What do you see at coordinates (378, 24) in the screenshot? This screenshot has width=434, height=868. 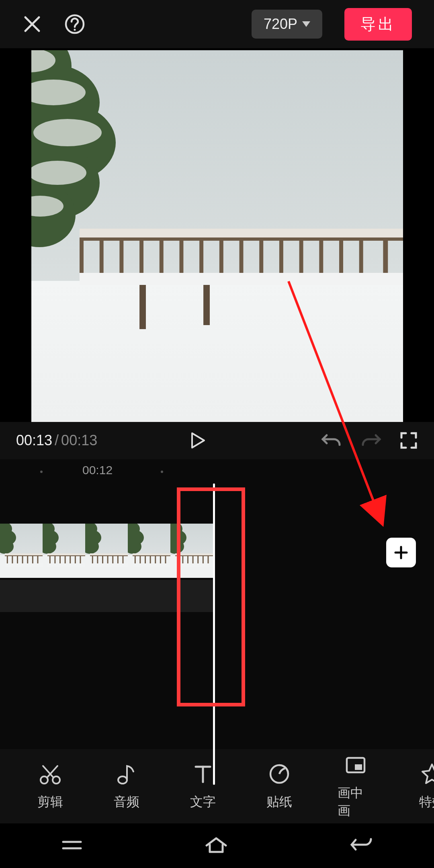 I see `export-label: 导出` at bounding box center [378, 24].